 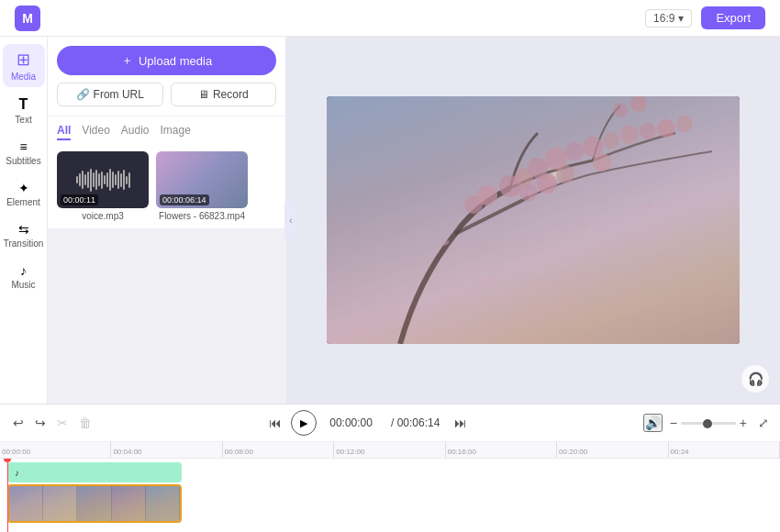 What do you see at coordinates (24, 244) in the screenshot?
I see `sidebar-item-transition-label: Transition` at bounding box center [24, 244].